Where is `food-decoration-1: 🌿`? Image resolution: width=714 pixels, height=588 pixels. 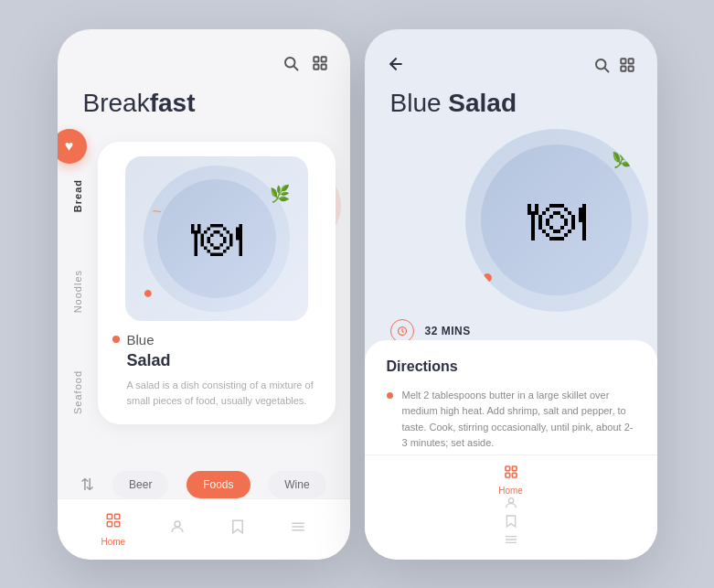 food-decoration-1: 🌿 is located at coordinates (280, 194).